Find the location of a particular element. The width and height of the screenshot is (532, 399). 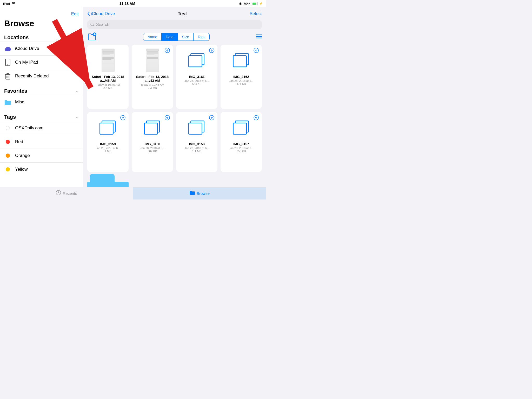

favorites-header: Favorites ⌄ is located at coordinates (42, 90).